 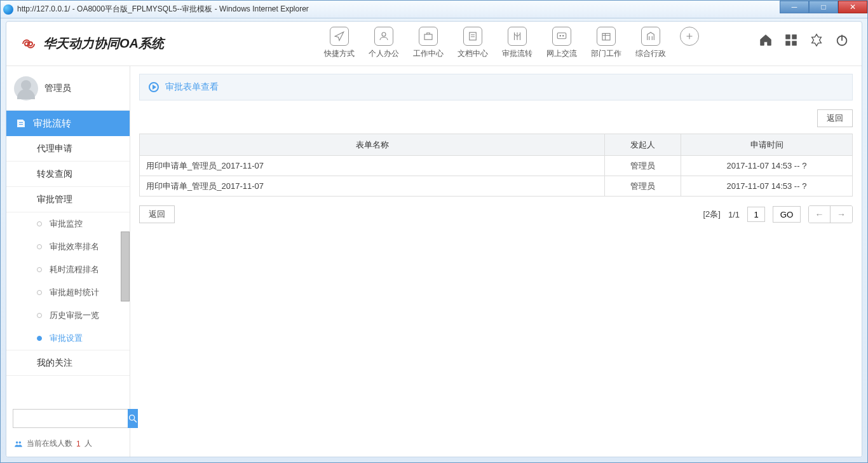 What do you see at coordinates (68, 445) in the screenshot?
I see `online-count: 当前在线人数 1人` at bounding box center [68, 445].